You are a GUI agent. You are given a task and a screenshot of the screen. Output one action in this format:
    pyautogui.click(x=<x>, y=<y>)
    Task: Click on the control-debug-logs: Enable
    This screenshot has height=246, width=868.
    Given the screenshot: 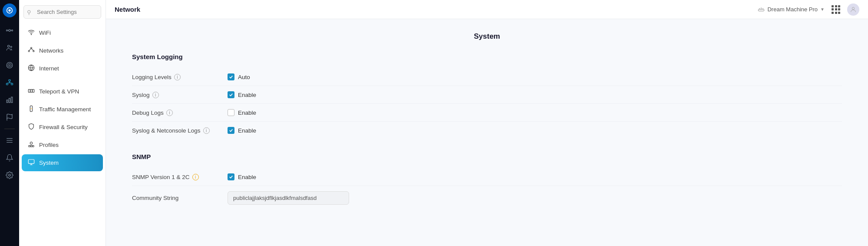 What is the action you would take?
    pyautogui.click(x=242, y=113)
    